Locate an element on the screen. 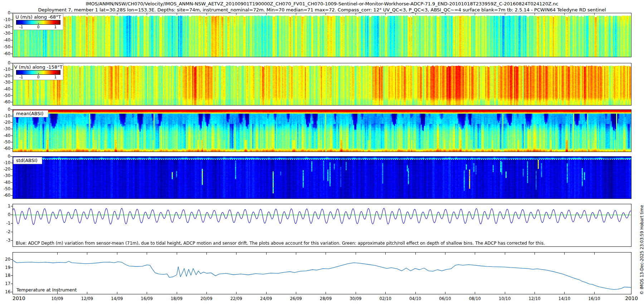  u-legend-title: U (m/s) along -68°T is located at coordinates (38, 17).